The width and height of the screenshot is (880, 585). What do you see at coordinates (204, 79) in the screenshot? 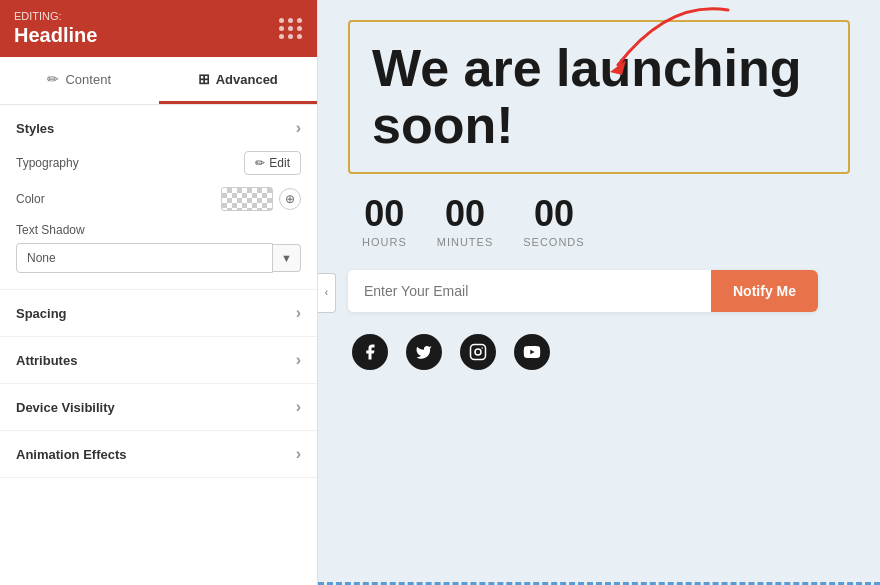
I see `sliders-icon: ⊞` at bounding box center [204, 79].